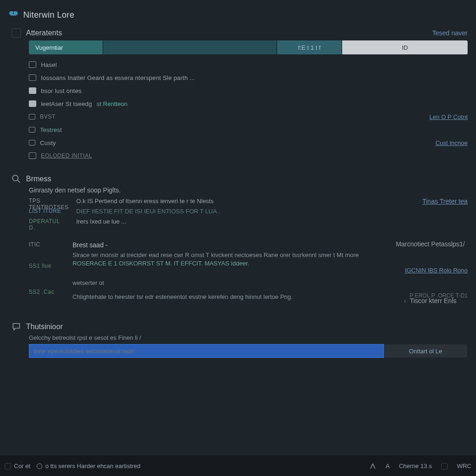 This screenshot has height=476, width=476. I want to click on chat-icon, so click(16, 327).